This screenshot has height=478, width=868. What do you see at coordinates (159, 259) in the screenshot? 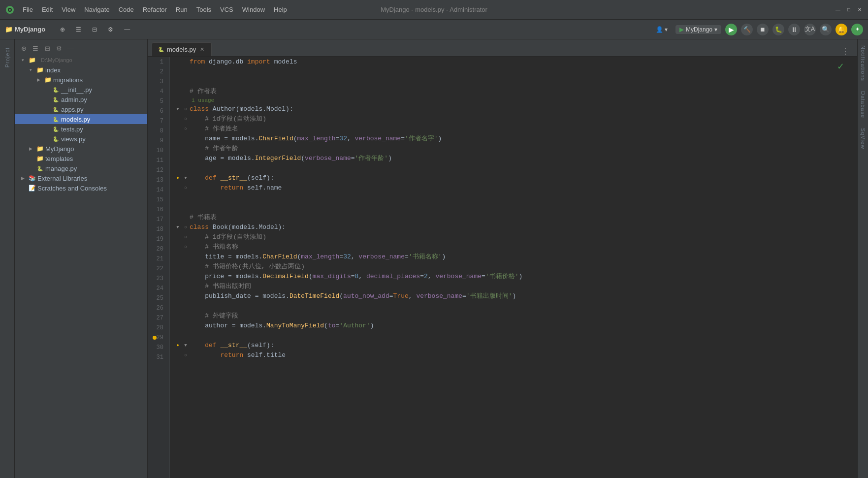
I see `line-num-21: 21` at bounding box center [159, 259].